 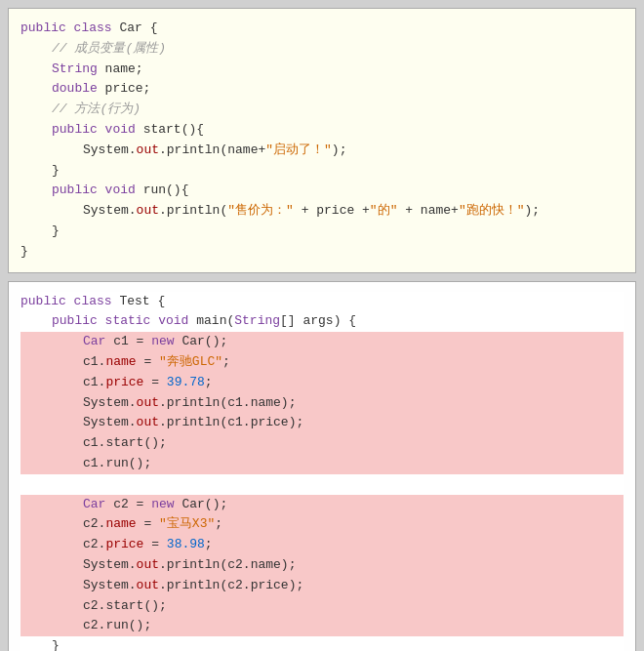 I want to click on code-line: System.out.println("售价为：" + price +"的" +…, so click(x=322, y=211).